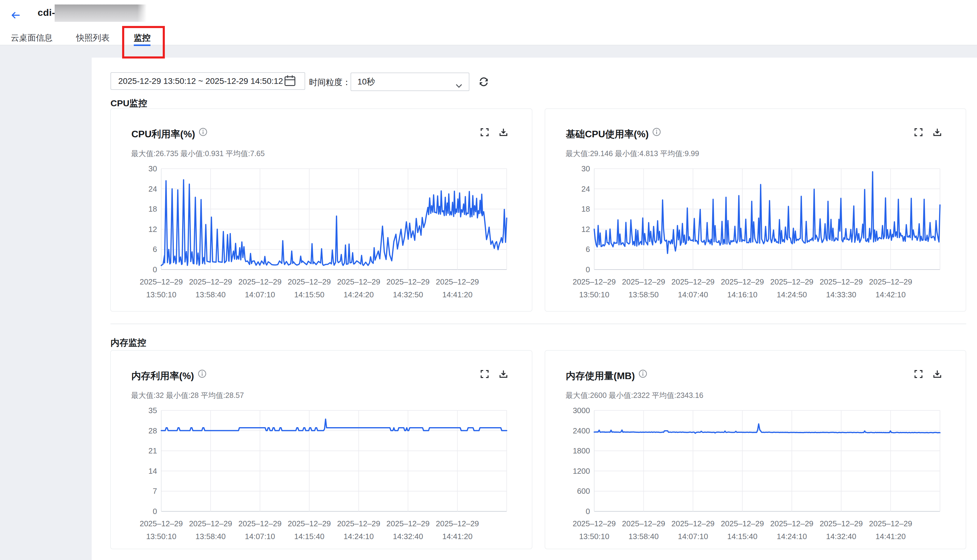 This screenshot has height=560, width=977. I want to click on svg-text: 14:24:50, so click(792, 295).